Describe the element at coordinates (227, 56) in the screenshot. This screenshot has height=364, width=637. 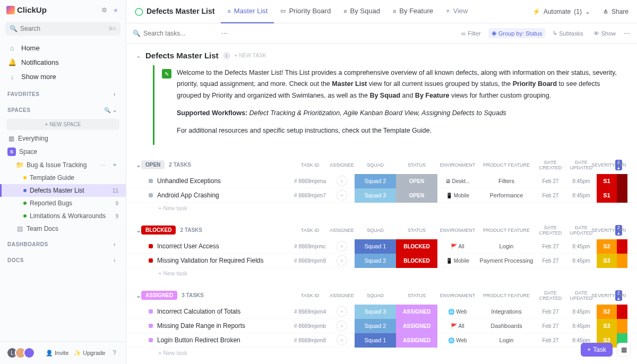
I see `info-icon: i` at that location.